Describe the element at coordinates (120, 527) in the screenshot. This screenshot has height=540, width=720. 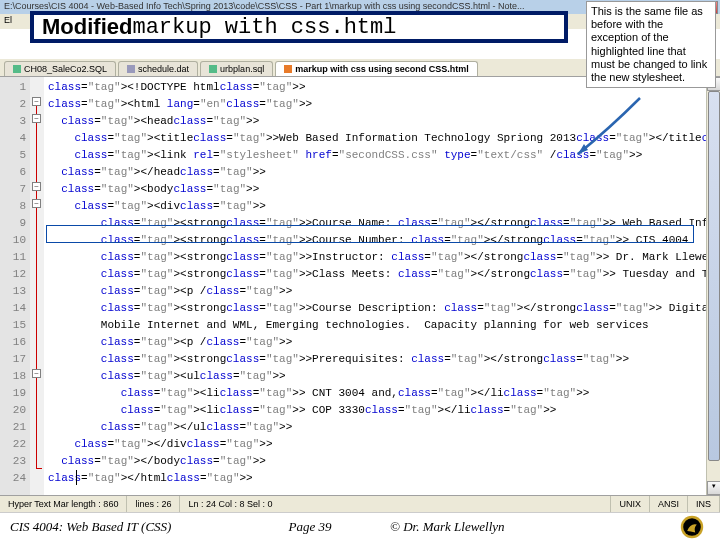
I see `footer-course: CIS 4004: Web Based IT (CSS)` at that location.